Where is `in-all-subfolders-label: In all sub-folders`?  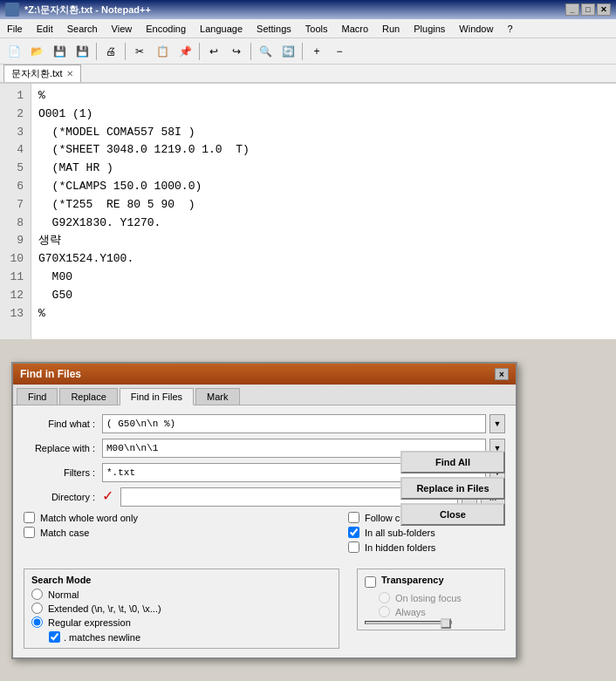 in-all-subfolders-label: In all sub-folders is located at coordinates (400, 533).